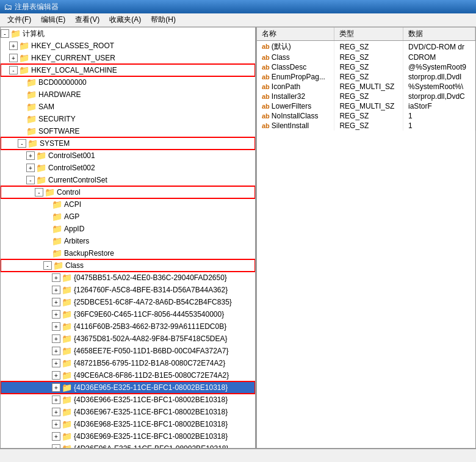 This screenshot has width=476, height=462. I want to click on tree-item: +📁{4D36E967-E325-11CE-BFC1-08002BE10318}, so click(128, 412).